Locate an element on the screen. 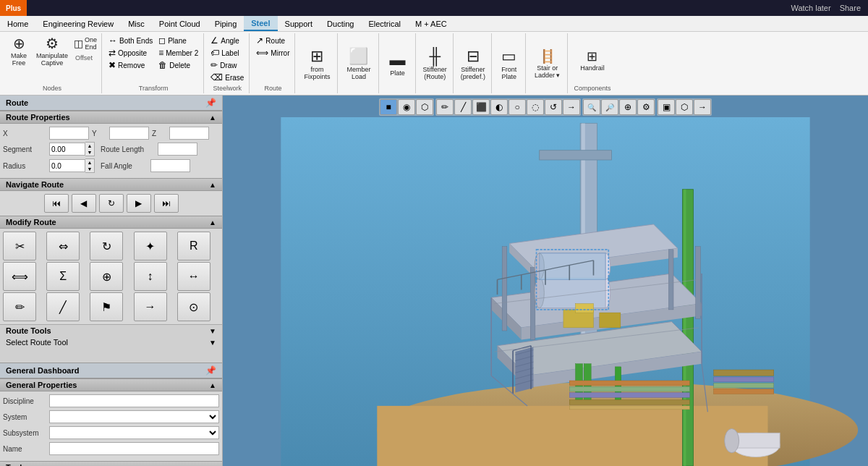  one-end-btn: ◫ OneEnd is located at coordinates (85, 43).